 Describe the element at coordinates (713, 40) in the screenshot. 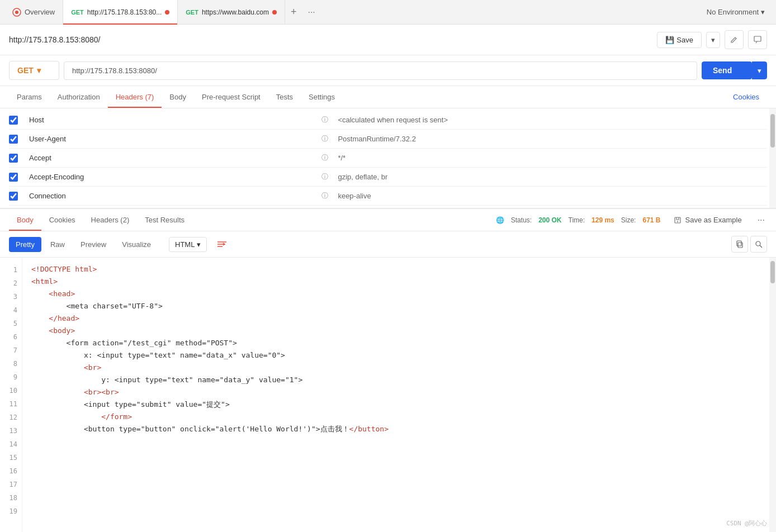

I see `save-dropdown-button: ▾` at that location.